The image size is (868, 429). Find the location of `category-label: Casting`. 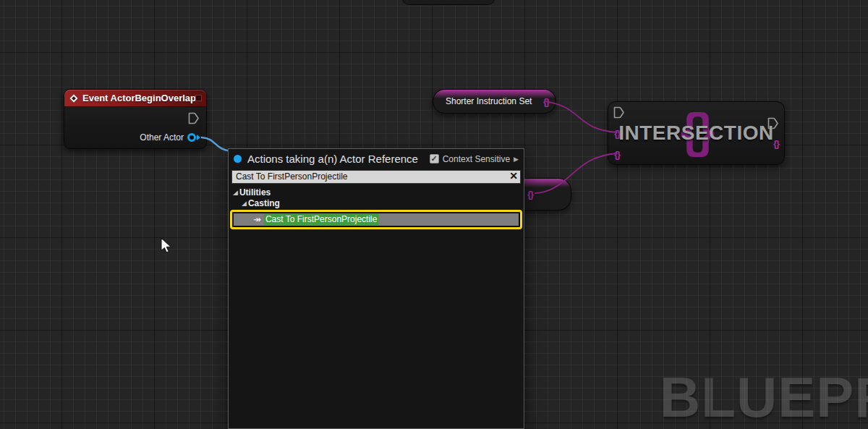

category-label: Casting is located at coordinates (264, 203).